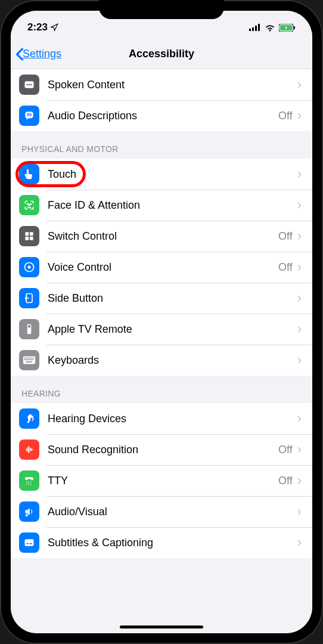 This screenshot has height=644, width=323. What do you see at coordinates (163, 236) in the screenshot?
I see `row-label: Switch Control` at bounding box center [163, 236].